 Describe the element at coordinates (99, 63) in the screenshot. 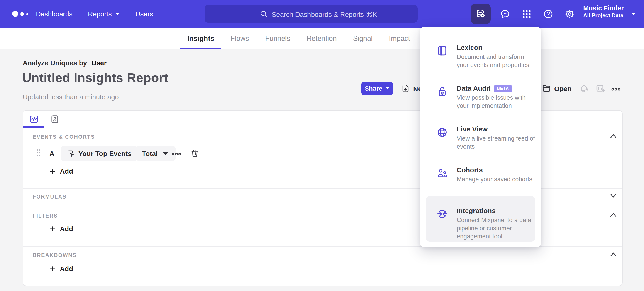

I see `analyze-value-selector: User` at that location.